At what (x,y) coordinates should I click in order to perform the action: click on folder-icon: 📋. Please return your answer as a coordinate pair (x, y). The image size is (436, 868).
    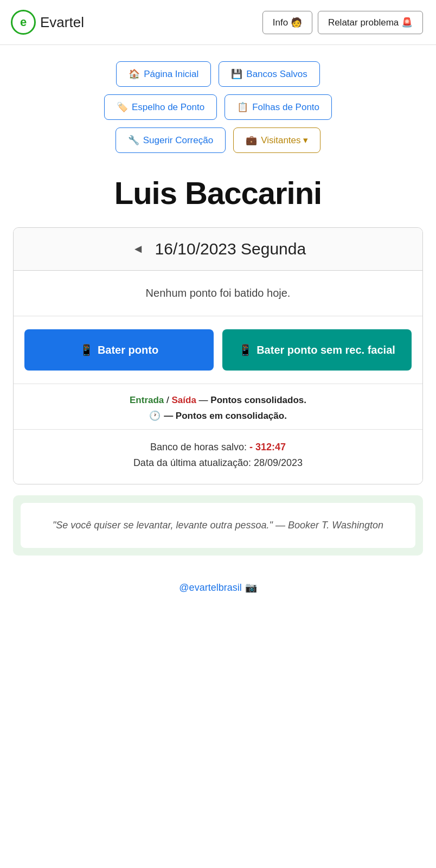
    Looking at the image, I should click on (243, 107).